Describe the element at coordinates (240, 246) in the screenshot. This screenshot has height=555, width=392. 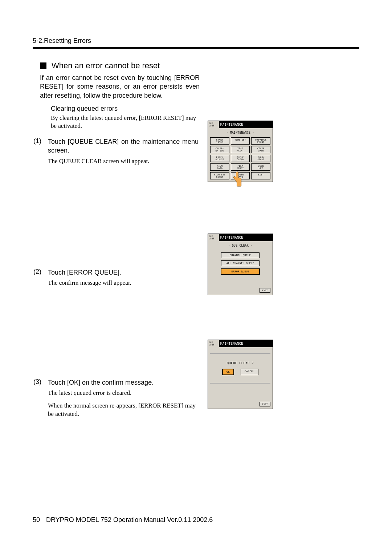
I see `screen-subtitle: - QUE CLEAR -` at that location.